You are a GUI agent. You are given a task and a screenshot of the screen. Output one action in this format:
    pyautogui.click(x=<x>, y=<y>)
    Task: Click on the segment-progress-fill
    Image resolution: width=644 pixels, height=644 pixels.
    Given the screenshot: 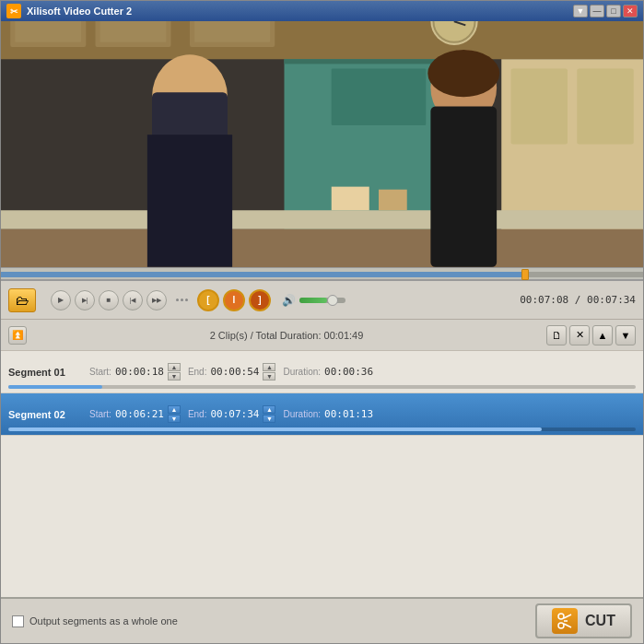 What is the action you would take?
    pyautogui.click(x=55, y=387)
    